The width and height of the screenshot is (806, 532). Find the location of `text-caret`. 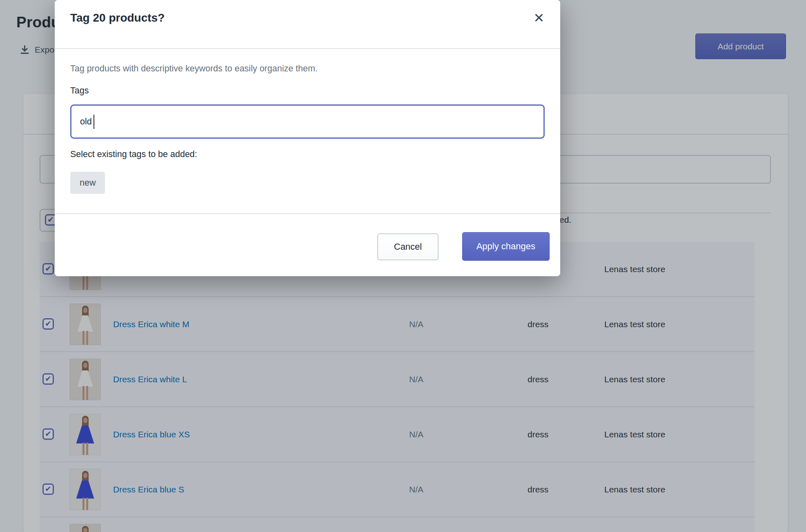

text-caret is located at coordinates (94, 122).